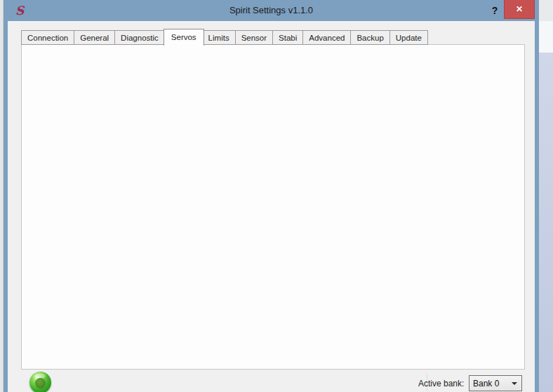 The image size is (553, 392). Describe the element at coordinates (537, 206) in the screenshot. I see `window-border-right` at that location.